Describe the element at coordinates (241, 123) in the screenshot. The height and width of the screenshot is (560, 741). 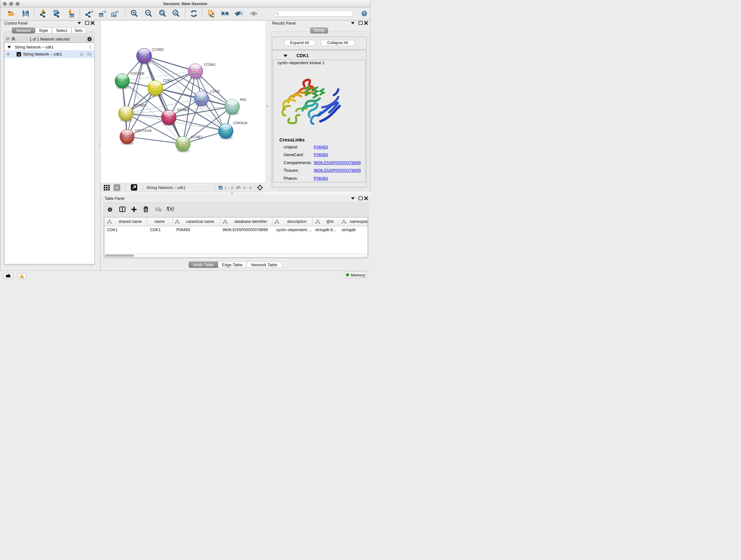
I see `svg-text: CDKN1A` at that location.